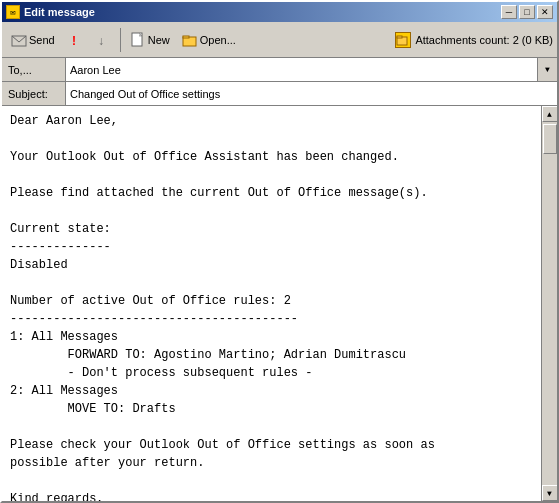  Describe the element at coordinates (159, 40) in the screenshot. I see `new-label: New` at that location.